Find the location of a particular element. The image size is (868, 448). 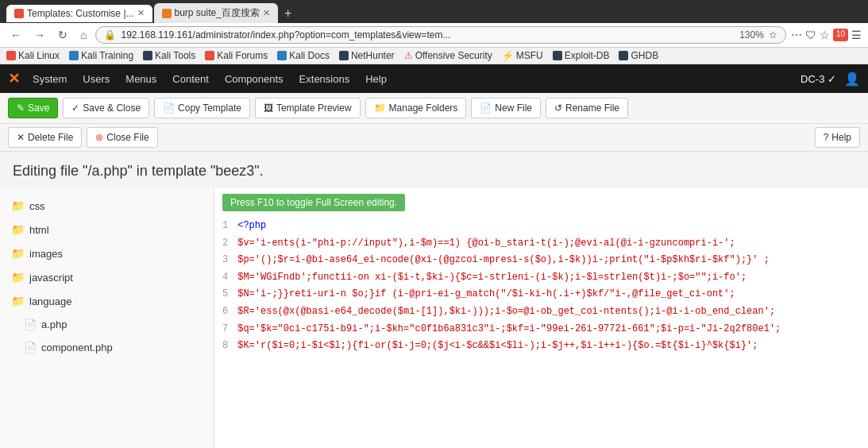

folder-icon: 📁 is located at coordinates (380, 108).